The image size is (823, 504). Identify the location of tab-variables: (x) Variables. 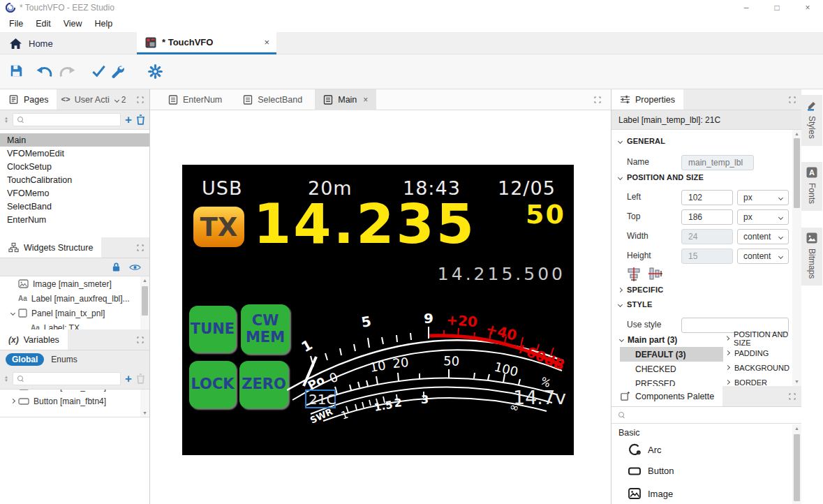
(34, 339).